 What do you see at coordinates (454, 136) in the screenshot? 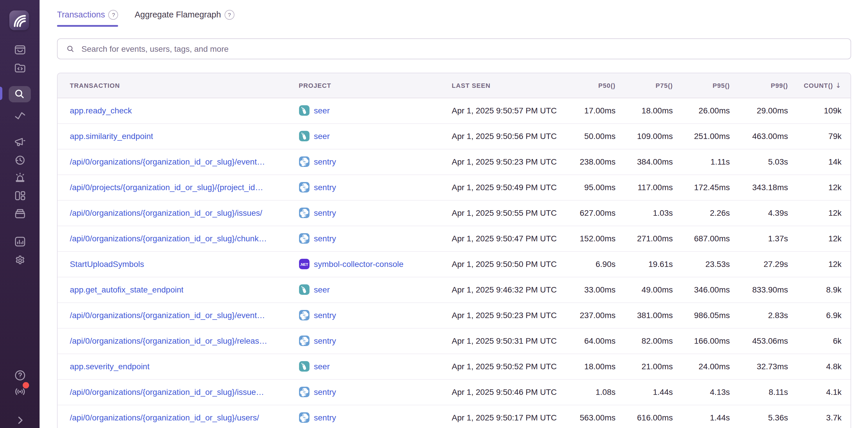
I see `table-row: app.similarity_endpointseerApr 1, 2025 9…` at bounding box center [454, 136].